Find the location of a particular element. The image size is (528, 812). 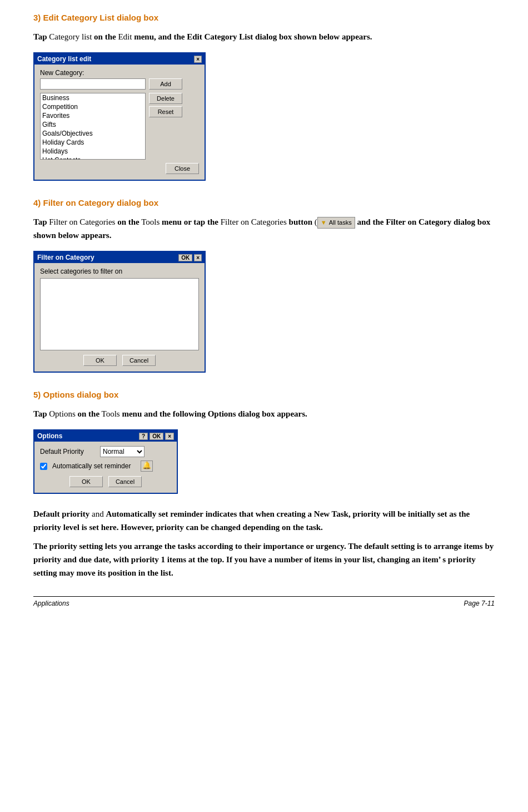

list-item: Holidays is located at coordinates (93, 151).